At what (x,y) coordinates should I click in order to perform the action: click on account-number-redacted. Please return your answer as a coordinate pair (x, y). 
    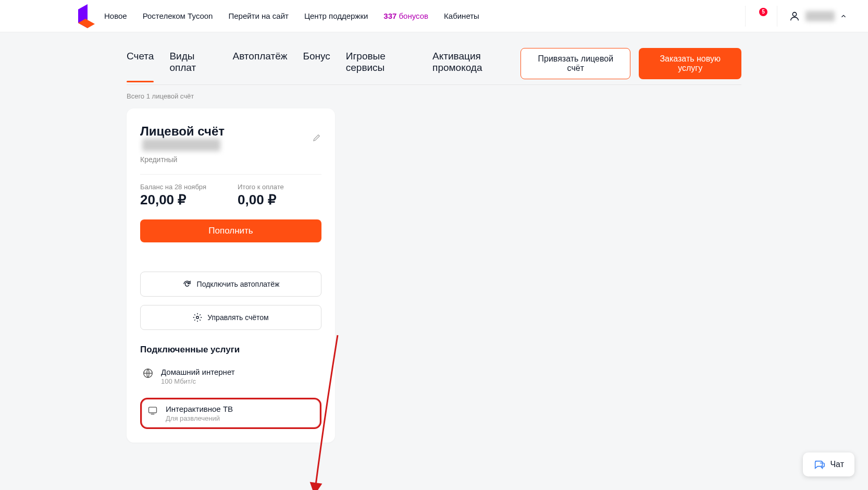
    Looking at the image, I should click on (181, 145).